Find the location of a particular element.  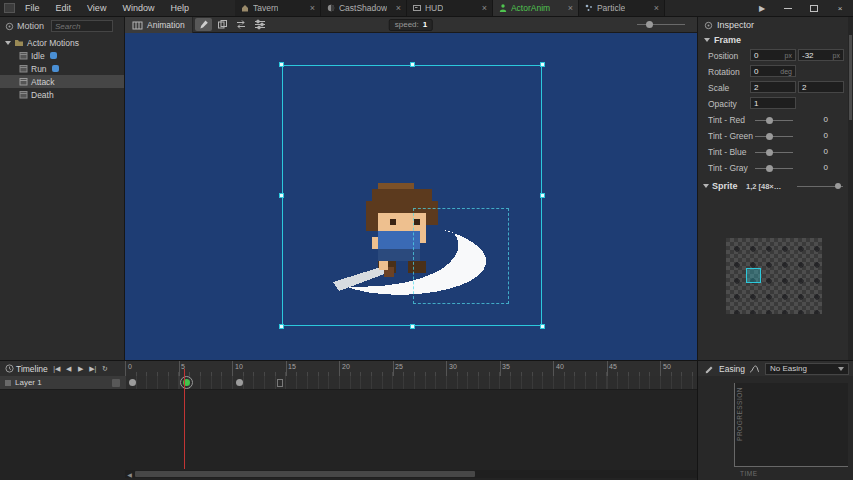

easing-dropdown: No Easing is located at coordinates (807, 369).